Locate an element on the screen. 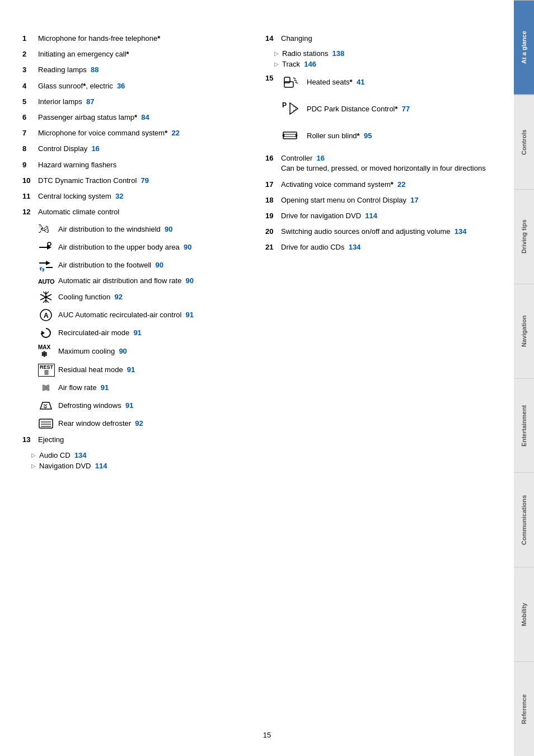 This screenshot has width=534, height=756. item-number: 21 is located at coordinates (273, 247).